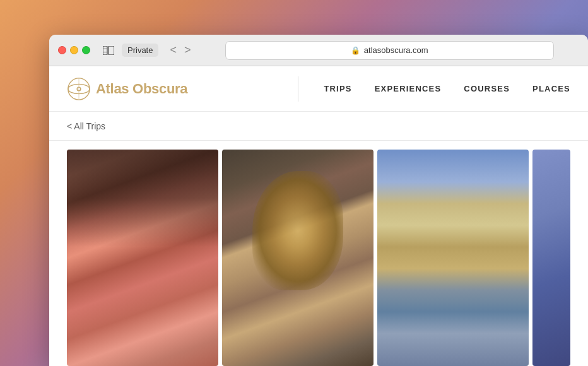  Describe the element at coordinates (141, 89) in the screenshot. I see `logo-text: Atlas Obscura` at that location.